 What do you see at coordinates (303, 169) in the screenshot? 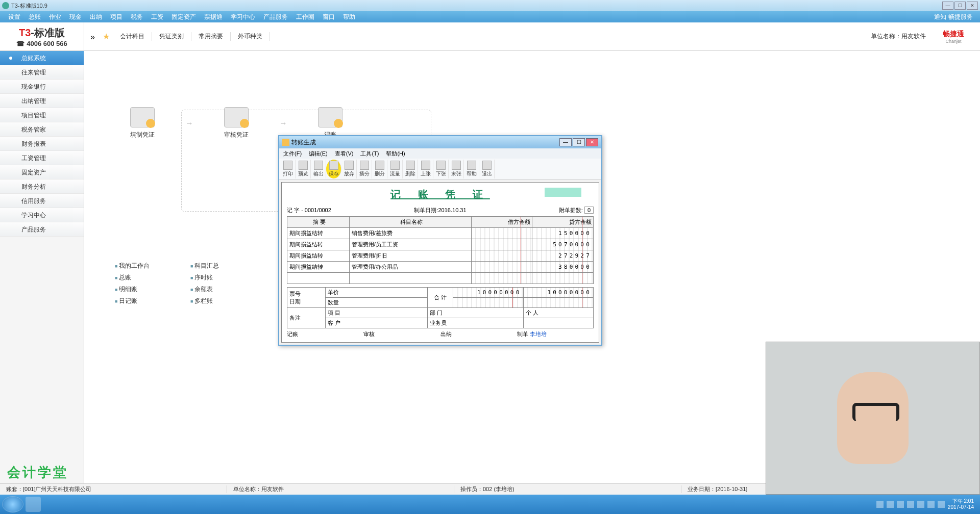
I see `preview-button: 预览` at bounding box center [303, 169].